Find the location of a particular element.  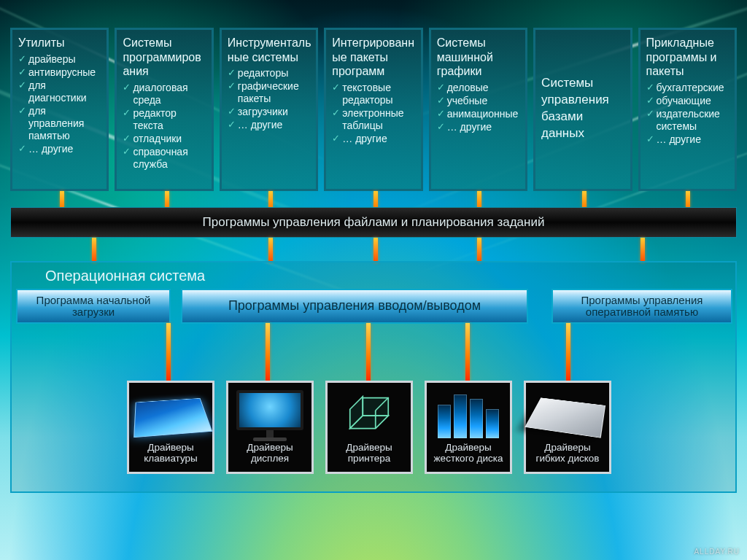

category-item: учебные is located at coordinates (479, 101).